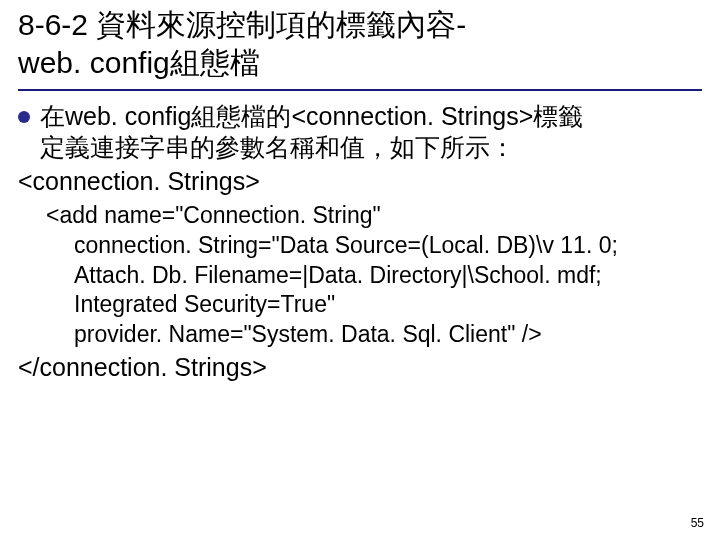 The image size is (720, 540). What do you see at coordinates (374, 246) in the screenshot?
I see `code-line-2: connection. String="Data Source=(Local. …` at bounding box center [374, 246].